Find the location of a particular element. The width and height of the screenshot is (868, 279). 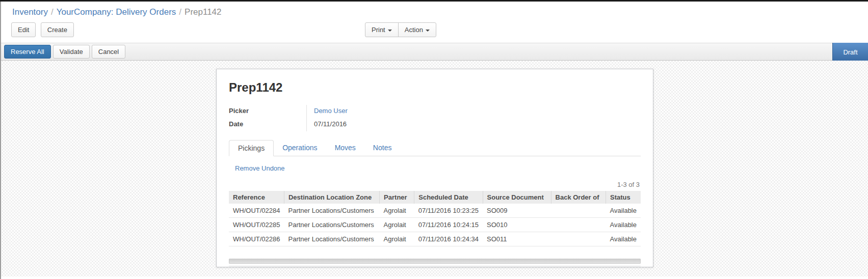

table-row: WH/OUT/02286 Partner Locations/Customers… is located at coordinates (435, 239).